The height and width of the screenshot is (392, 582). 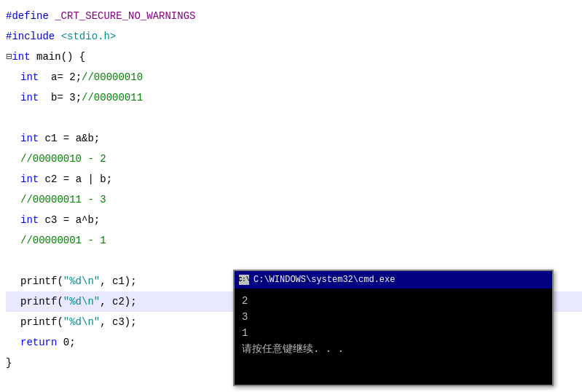 What do you see at coordinates (294, 179) in the screenshot?
I see `code-line: int c2 = a | b;` at bounding box center [294, 179].